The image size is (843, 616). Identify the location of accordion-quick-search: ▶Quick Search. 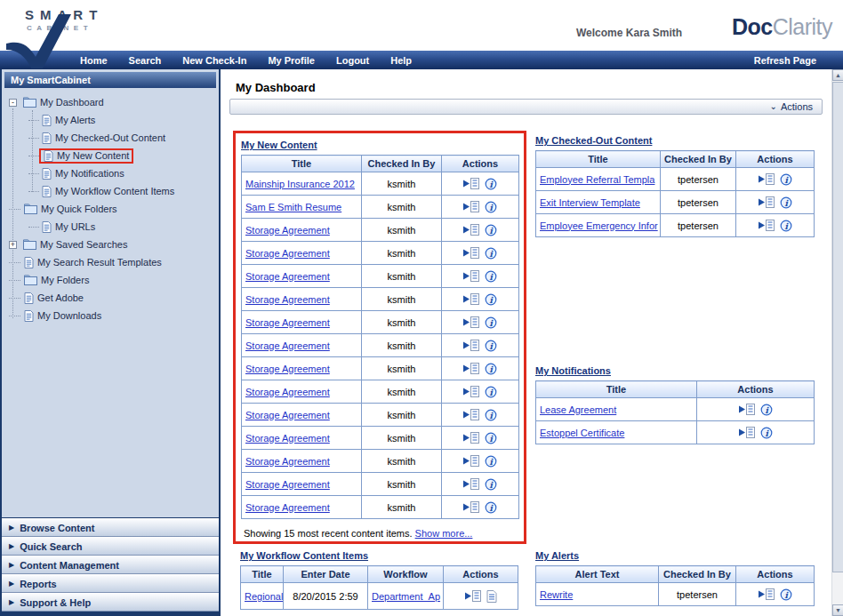
(110, 546).